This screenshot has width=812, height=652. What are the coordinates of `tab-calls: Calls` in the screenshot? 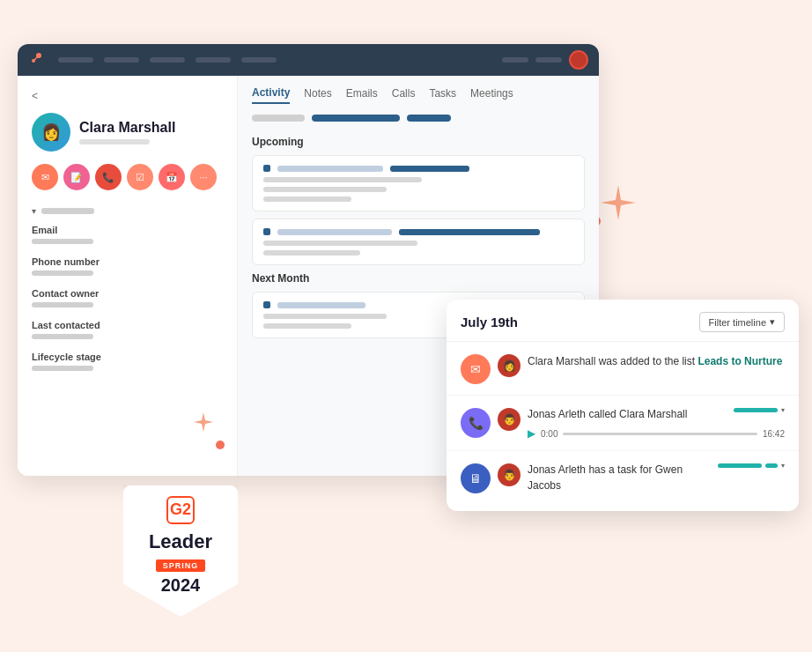 It's located at (403, 95).